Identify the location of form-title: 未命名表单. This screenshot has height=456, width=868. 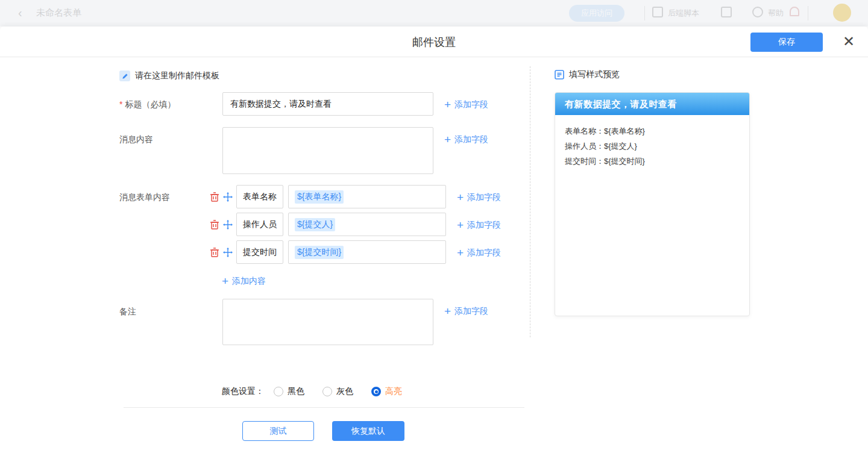
(59, 13).